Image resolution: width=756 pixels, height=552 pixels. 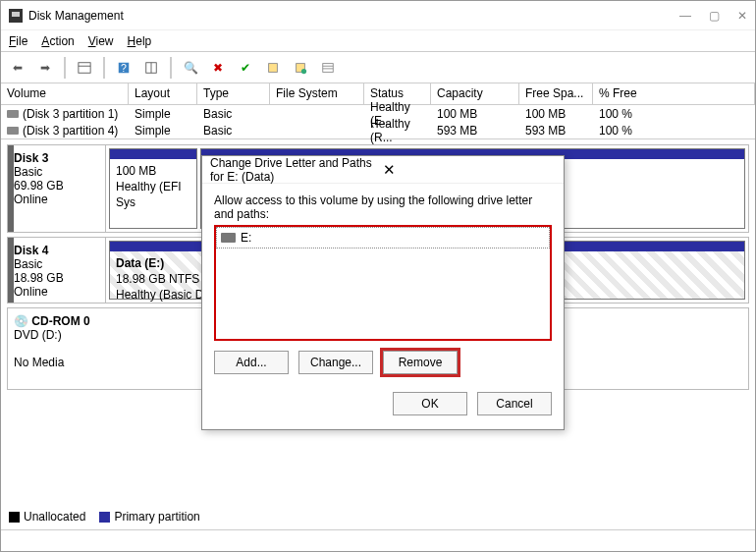 What do you see at coordinates (190, 68) in the screenshot?
I see `properties-icon: 🔍` at bounding box center [190, 68].